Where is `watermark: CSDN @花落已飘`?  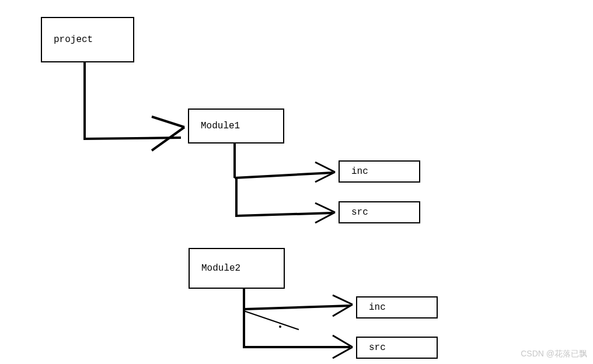
watermark: CSDN @花落已飘 is located at coordinates (554, 354).